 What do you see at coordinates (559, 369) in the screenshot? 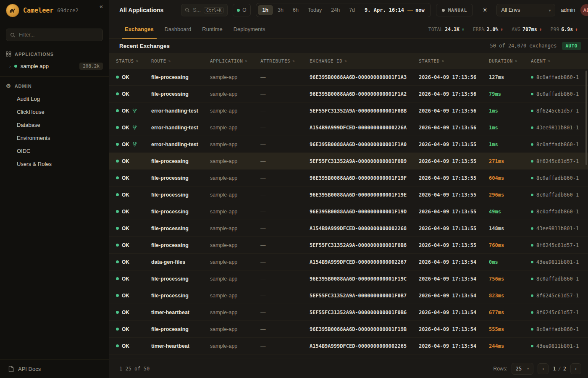
I see `page-indicator: 1 / 2` at bounding box center [559, 369].